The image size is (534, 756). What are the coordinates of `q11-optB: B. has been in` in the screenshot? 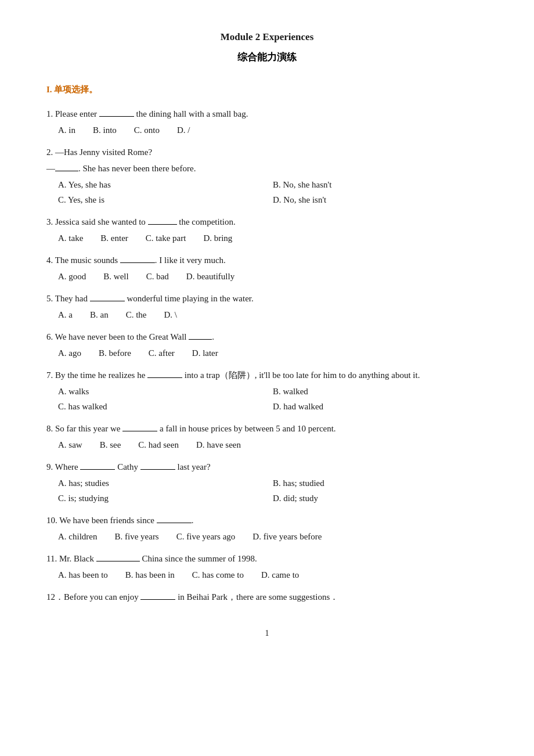 It's located at (150, 575).